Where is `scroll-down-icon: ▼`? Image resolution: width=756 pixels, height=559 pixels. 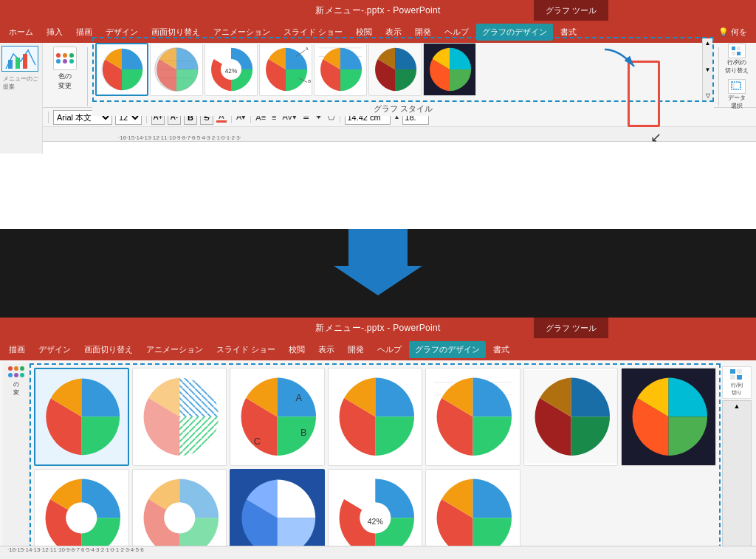
scroll-down-icon: ▼ is located at coordinates (708, 69).